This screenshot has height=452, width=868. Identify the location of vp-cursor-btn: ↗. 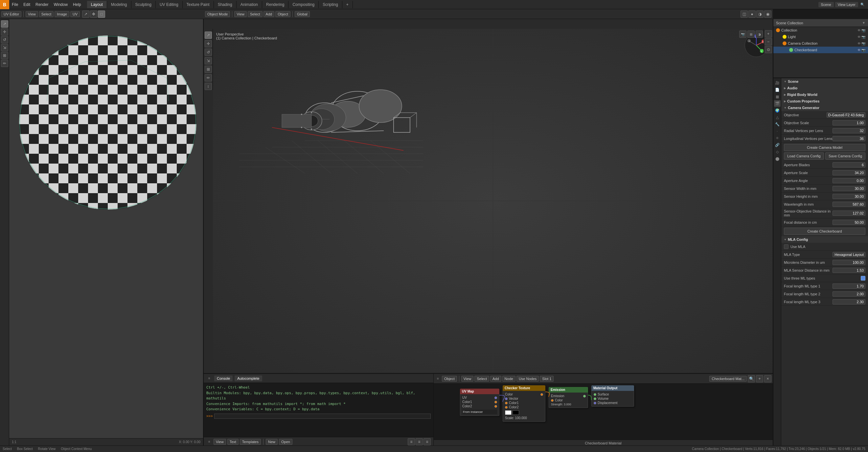
(208, 35).